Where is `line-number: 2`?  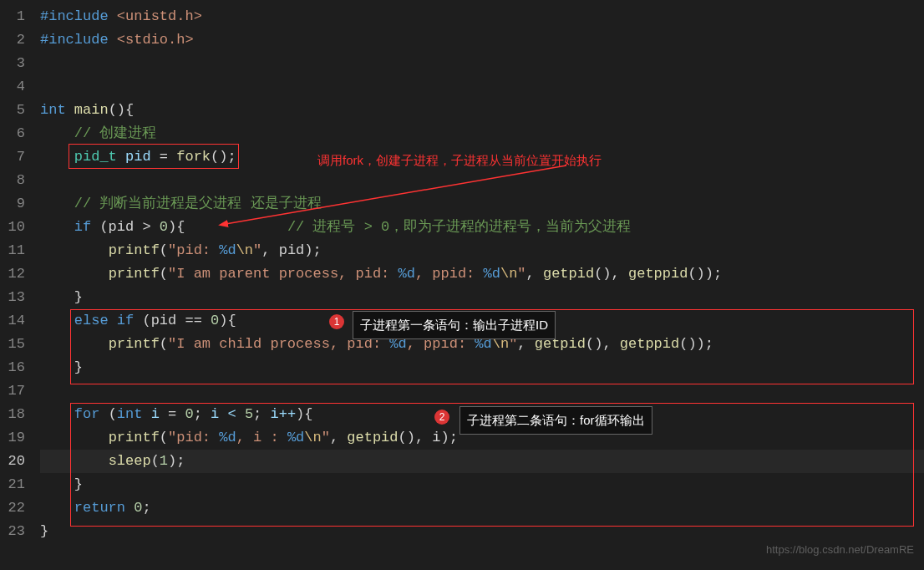 line-number: 2 is located at coordinates (13, 40).